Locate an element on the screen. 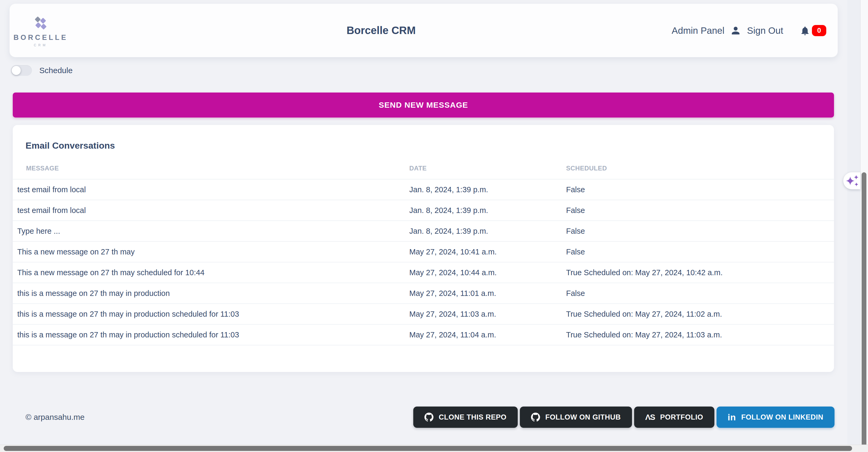  cell-date: May 27, 2024, 10:41 a.m. is located at coordinates (488, 252).